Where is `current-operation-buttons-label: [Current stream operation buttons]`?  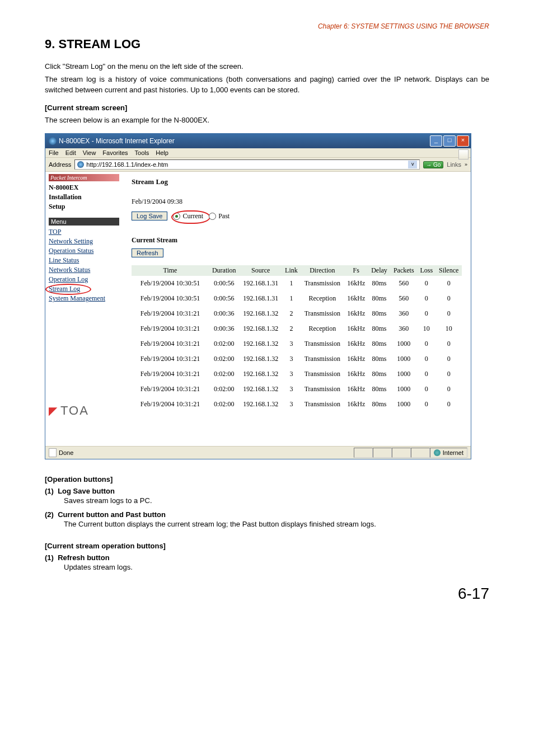
current-operation-buttons-label: [Current stream operation buttons] is located at coordinates (267, 546).